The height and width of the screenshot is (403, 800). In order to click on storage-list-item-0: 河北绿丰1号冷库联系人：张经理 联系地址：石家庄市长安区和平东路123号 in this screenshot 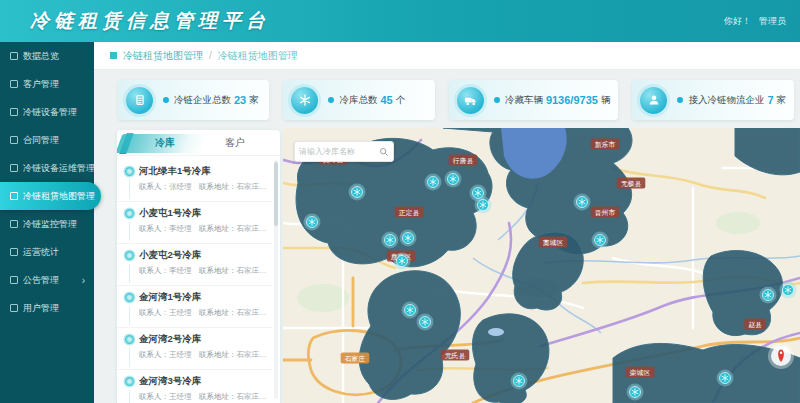, I will do `click(194, 181)`.